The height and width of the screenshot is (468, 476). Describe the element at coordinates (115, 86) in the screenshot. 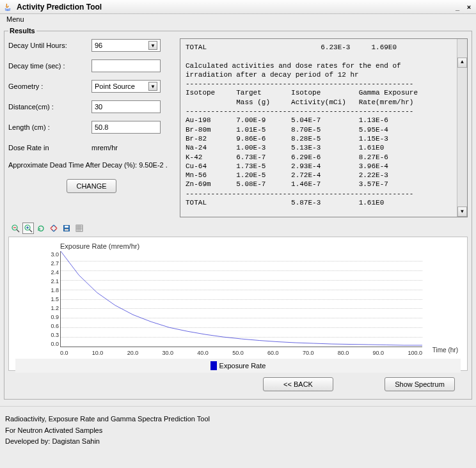

I see `geometry-value: Point Source` at that location.